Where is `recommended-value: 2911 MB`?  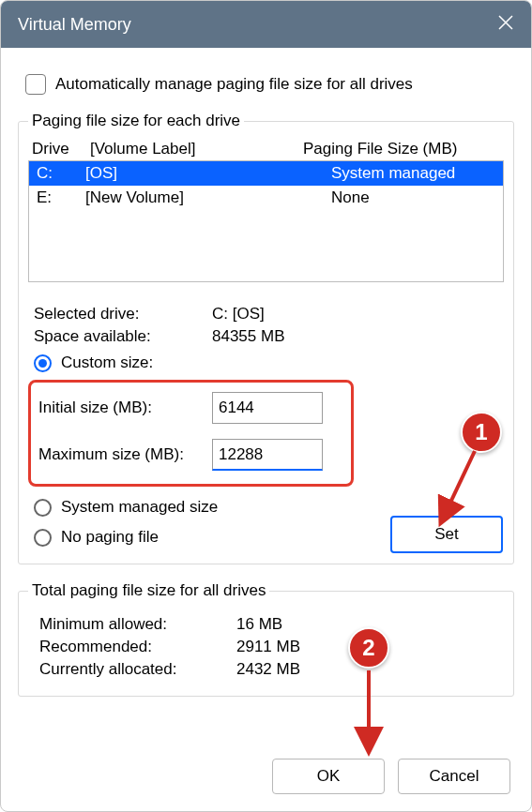
recommended-value: 2911 MB is located at coordinates (364, 647).